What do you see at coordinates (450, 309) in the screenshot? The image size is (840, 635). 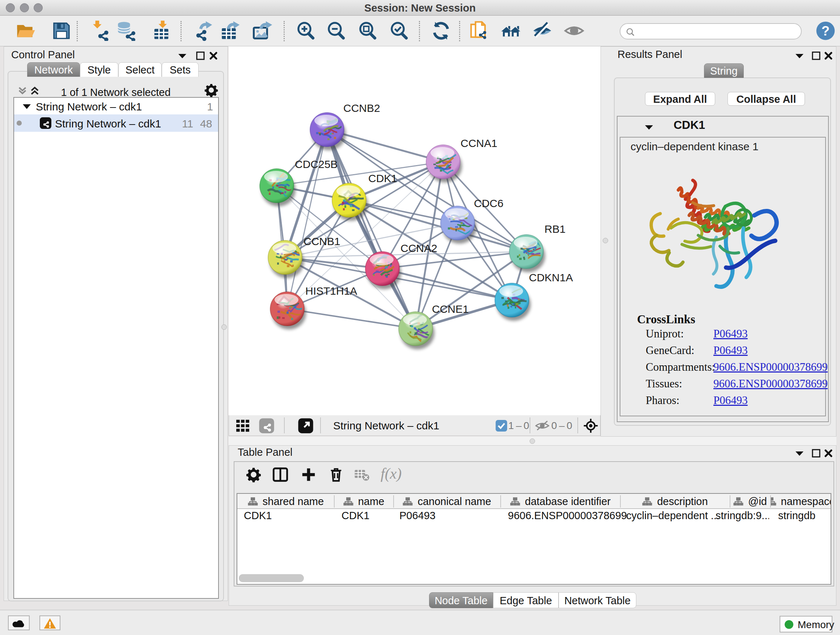 I see `svg-text: CCNE1` at bounding box center [450, 309].